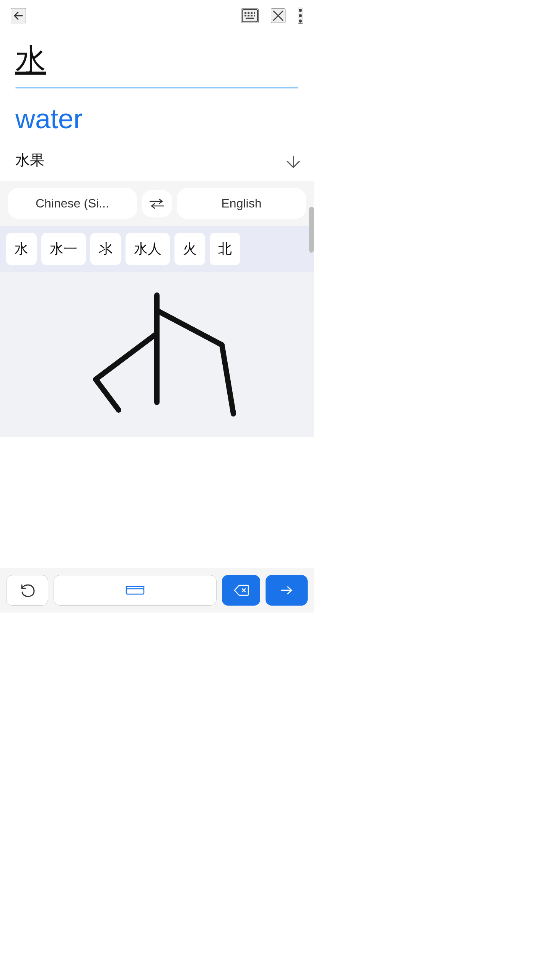  What do you see at coordinates (157, 54) in the screenshot?
I see `source-section: 水` at bounding box center [157, 54].